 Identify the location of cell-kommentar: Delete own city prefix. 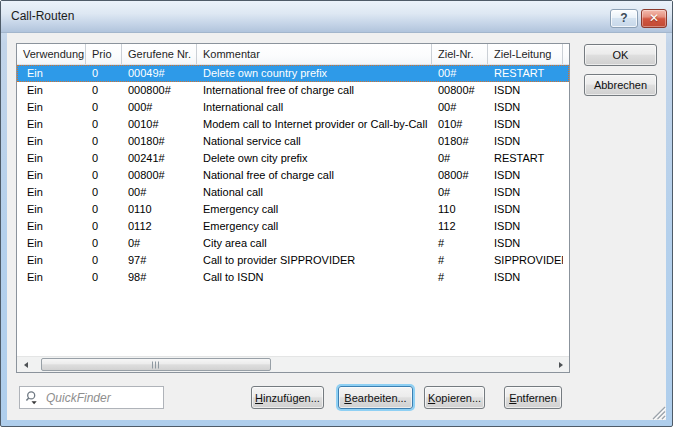
(314, 158).